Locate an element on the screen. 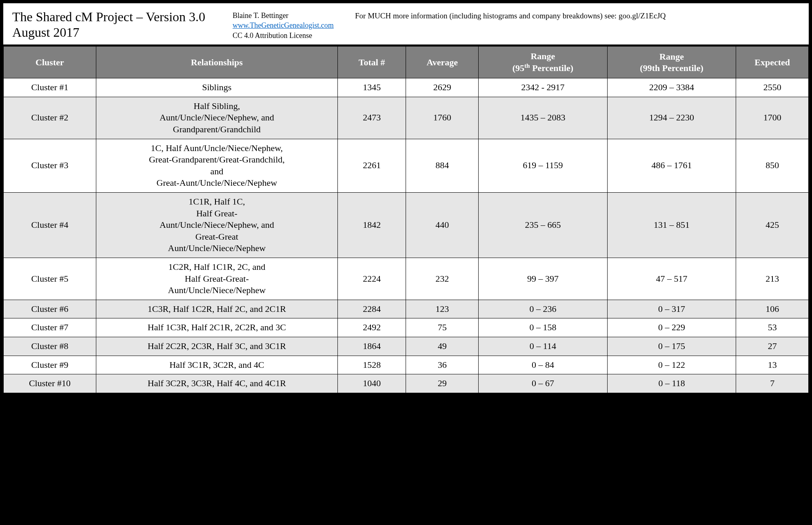 The height and width of the screenshot is (525, 812). author-name: Blaine T. Bettinger is located at coordinates (290, 16).